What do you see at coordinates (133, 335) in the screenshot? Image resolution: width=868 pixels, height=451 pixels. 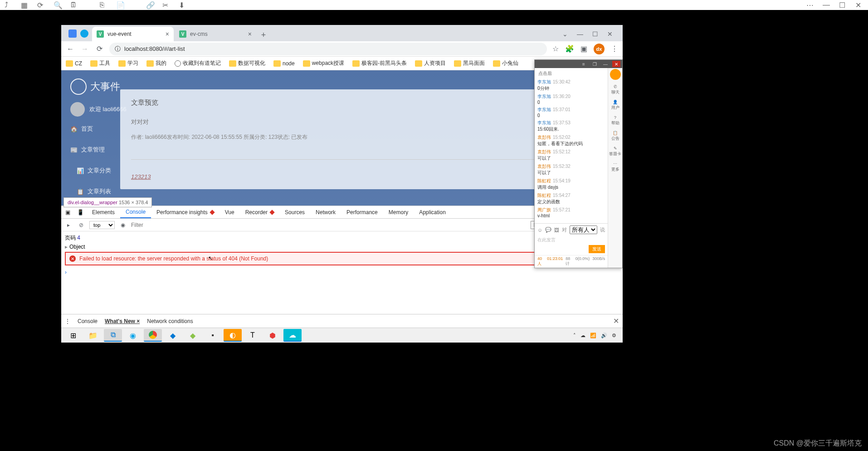 I see `taskbar-edge: ◉` at bounding box center [133, 335].